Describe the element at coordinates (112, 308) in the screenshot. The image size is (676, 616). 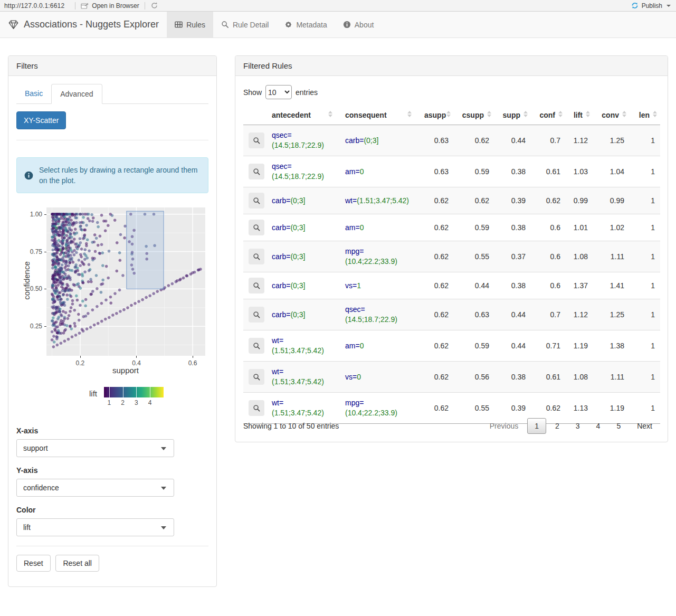
I see `scatter-plot: confidence support lift 0.250.500.751.00…` at that location.